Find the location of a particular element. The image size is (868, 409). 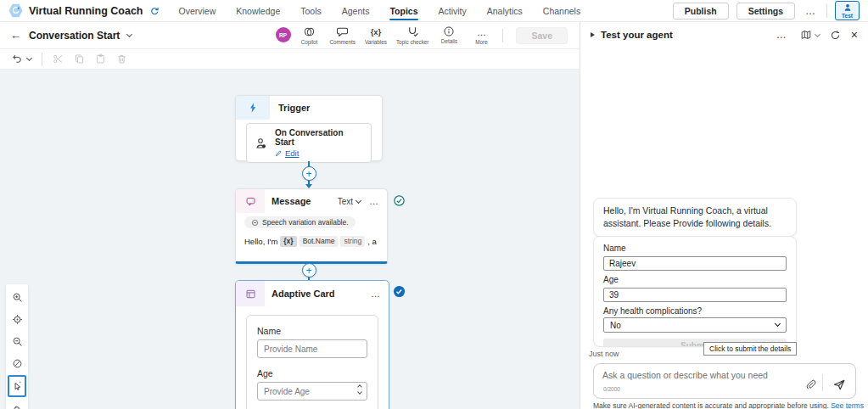

age-field-label: Age is located at coordinates (312, 373).